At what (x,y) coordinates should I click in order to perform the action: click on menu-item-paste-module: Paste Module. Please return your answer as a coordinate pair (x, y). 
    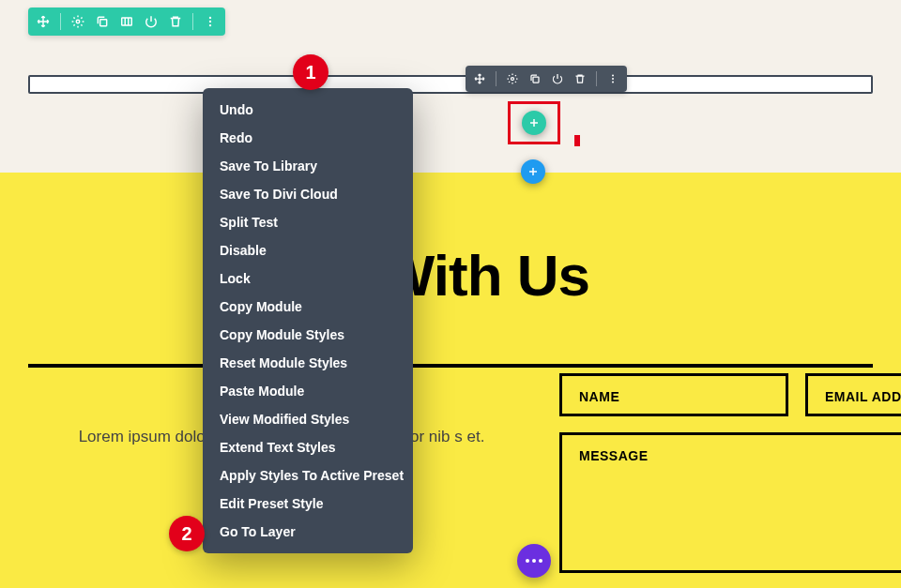
    Looking at the image, I should click on (308, 391).